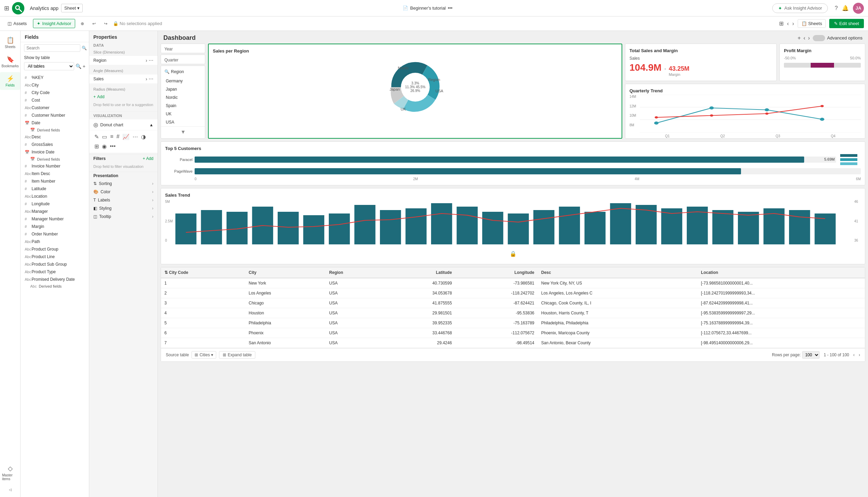 The image size is (868, 497). I want to click on sales-expand-btn: ›, so click(146, 79).